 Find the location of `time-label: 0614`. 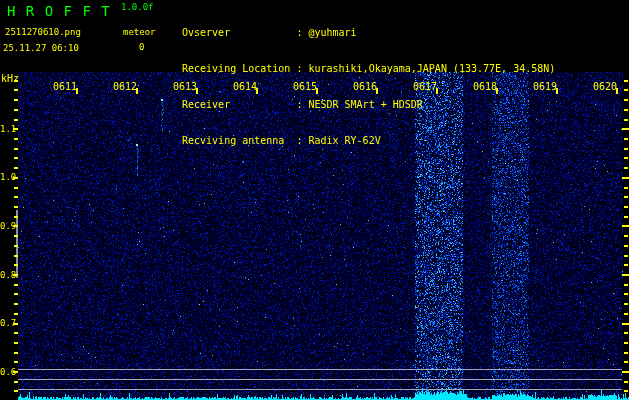

time-label: 0614 is located at coordinates (245, 86).